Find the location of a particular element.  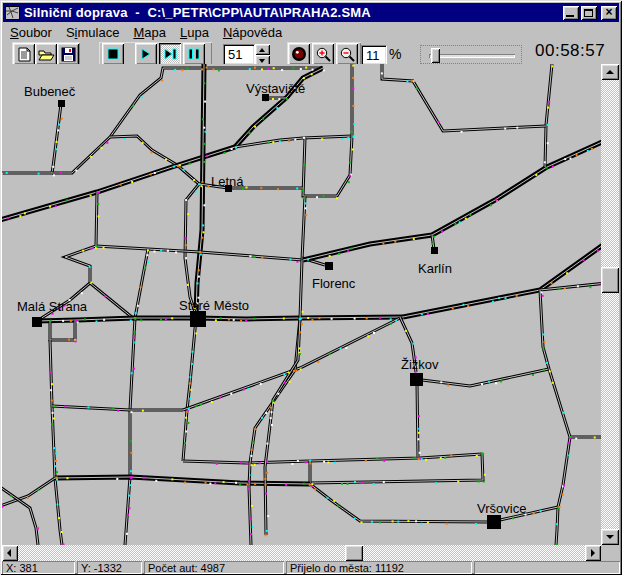

new-file-button is located at coordinates (24, 54).